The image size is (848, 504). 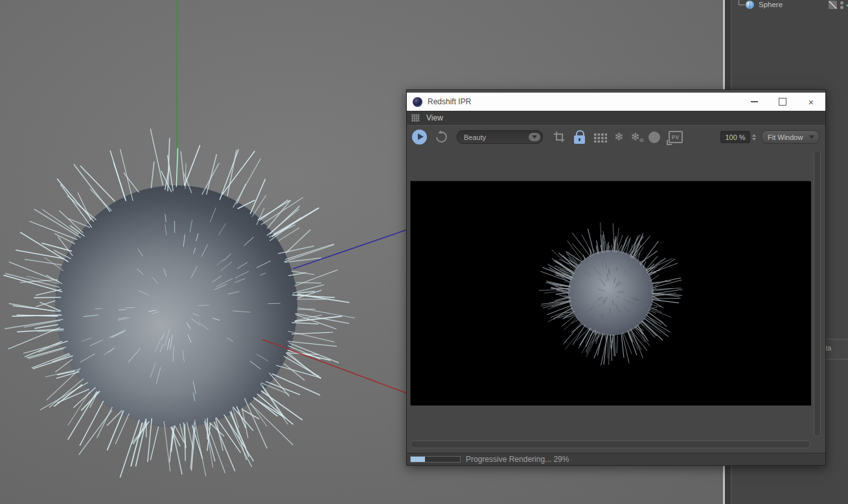 I want to click on sphere-object-icon, so click(x=750, y=5).